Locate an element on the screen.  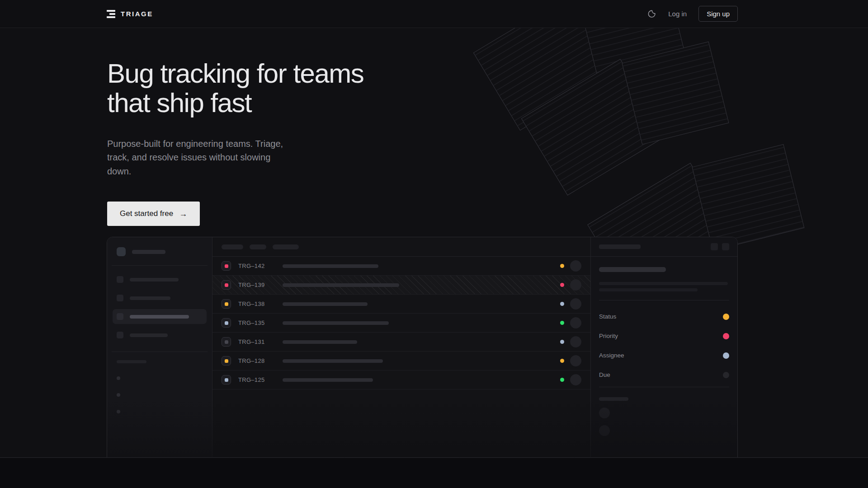
triage-logo-icon is located at coordinates (111, 14).